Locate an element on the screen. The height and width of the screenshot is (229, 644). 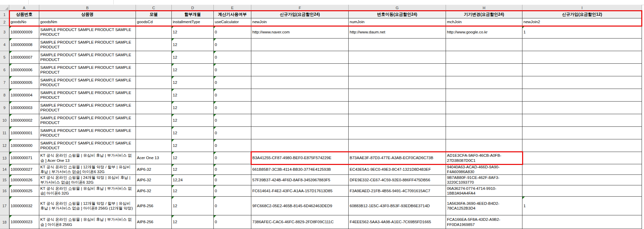
cell-E17: 0 is located at coordinates (233, 206).